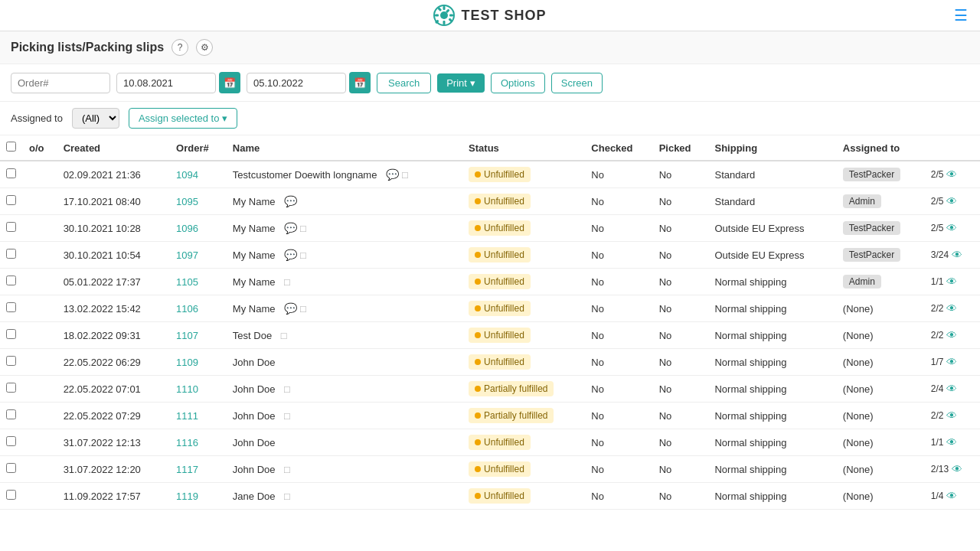 The height and width of the screenshot is (551, 980). What do you see at coordinates (577, 83) in the screenshot?
I see `screen-button: Screen` at bounding box center [577, 83].